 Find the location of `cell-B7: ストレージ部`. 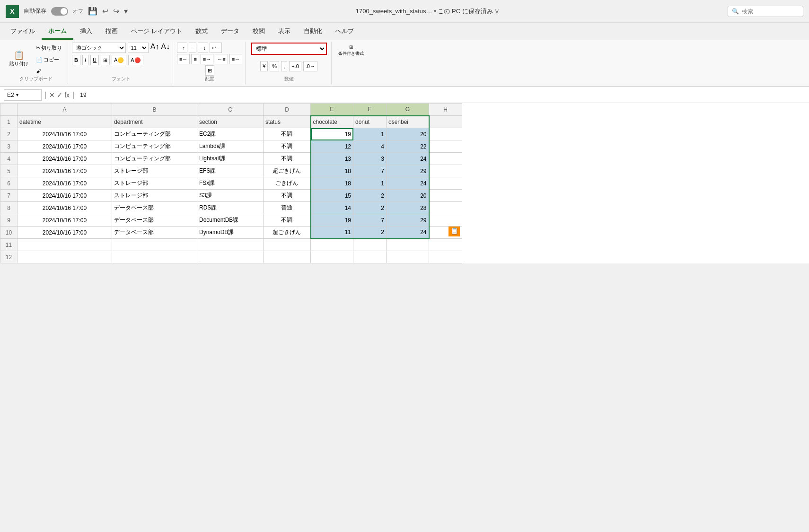

cell-B7: ストレージ部 is located at coordinates (155, 196).